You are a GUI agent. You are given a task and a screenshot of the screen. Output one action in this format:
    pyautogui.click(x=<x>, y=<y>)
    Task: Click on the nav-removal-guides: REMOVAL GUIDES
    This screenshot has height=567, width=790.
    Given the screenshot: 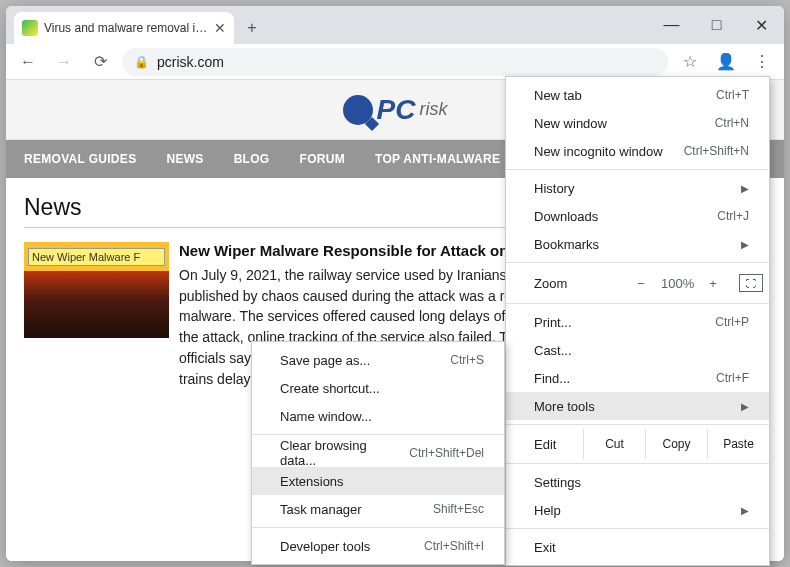 What is the action you would take?
    pyautogui.click(x=80, y=159)
    